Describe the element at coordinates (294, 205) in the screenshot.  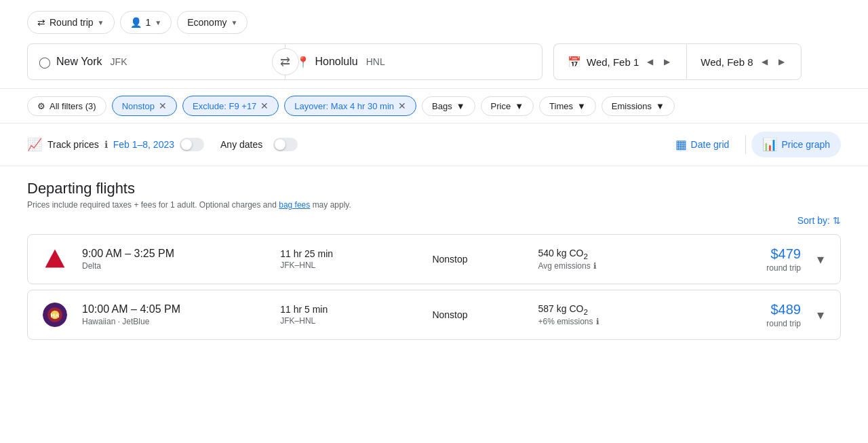
I see `bag-fees-link: bag fees` at that location.